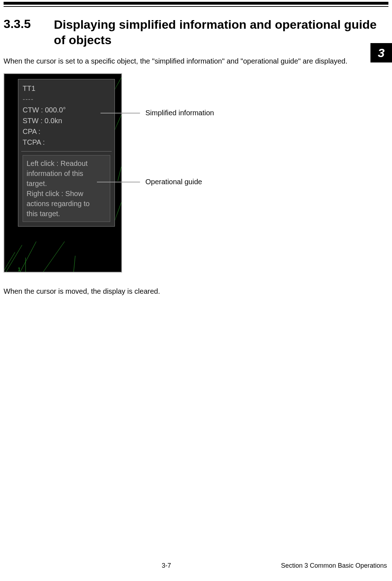  I want to click on tooltip-cpa: CPA :, so click(66, 131).